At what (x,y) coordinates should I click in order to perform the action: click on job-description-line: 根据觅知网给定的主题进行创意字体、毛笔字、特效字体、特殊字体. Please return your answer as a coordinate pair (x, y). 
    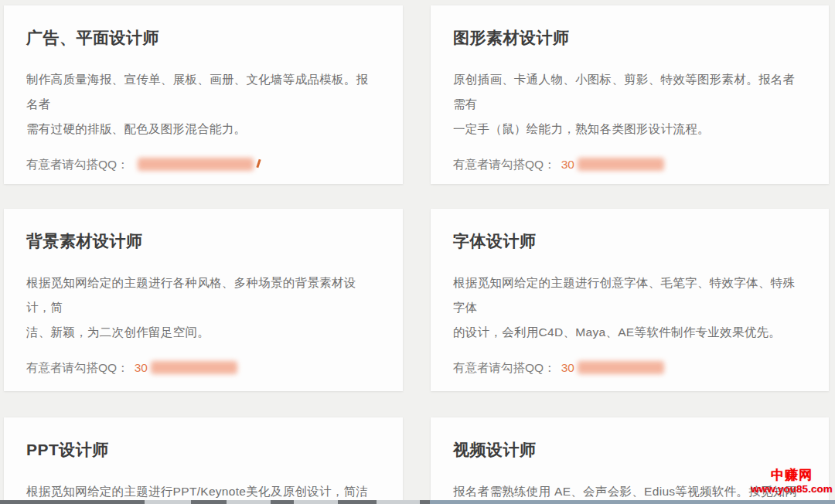
    Looking at the image, I should click on (629, 295).